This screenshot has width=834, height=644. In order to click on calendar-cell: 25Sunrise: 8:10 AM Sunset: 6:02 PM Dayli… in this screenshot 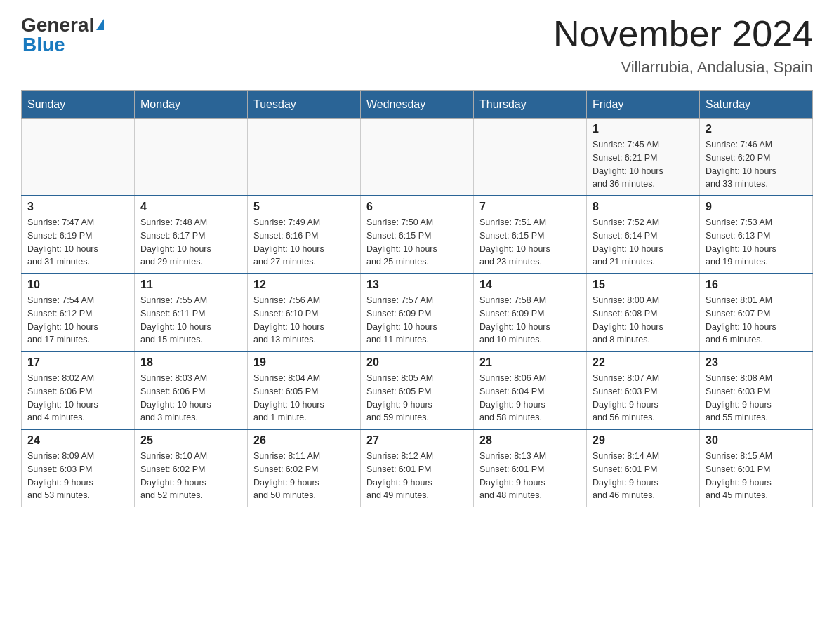, I will do `click(191, 469)`.